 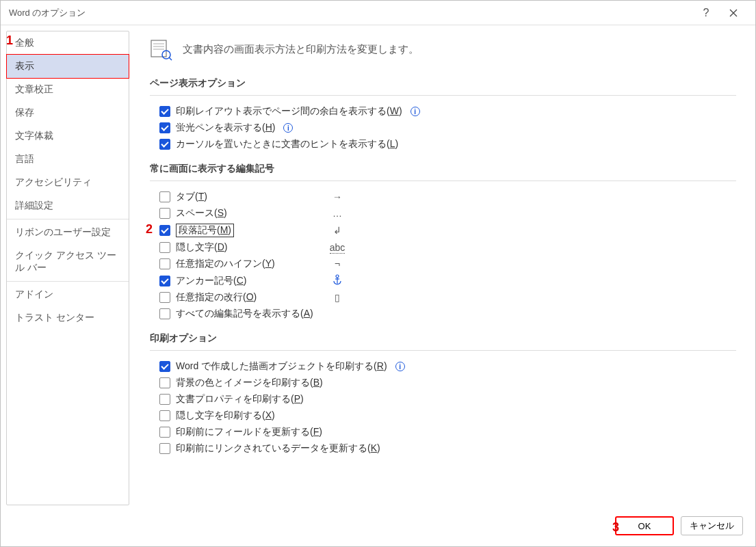 I want to click on window-title: Word のオプション, so click(x=350, y=13).